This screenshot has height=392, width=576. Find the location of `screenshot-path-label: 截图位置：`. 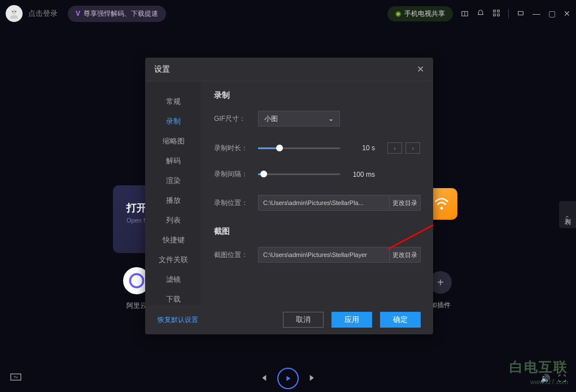

screenshot-path-label: 截图位置： is located at coordinates (236, 255).